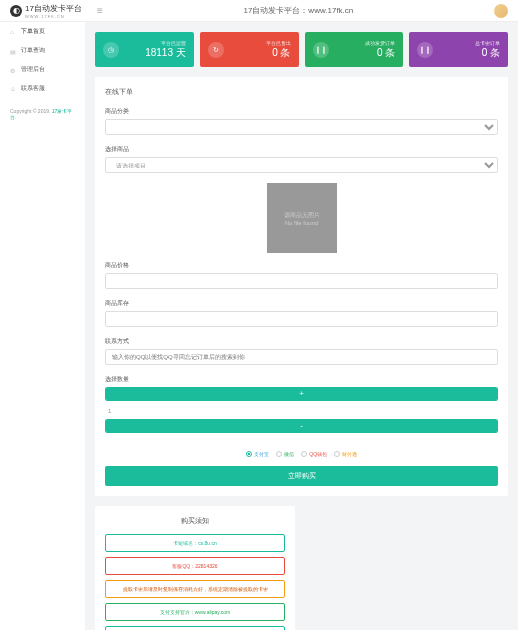 This screenshot has height=630, width=518. Describe the element at coordinates (195, 566) in the screenshot. I see `notice-item: 客服QQ：22814326` at that location.